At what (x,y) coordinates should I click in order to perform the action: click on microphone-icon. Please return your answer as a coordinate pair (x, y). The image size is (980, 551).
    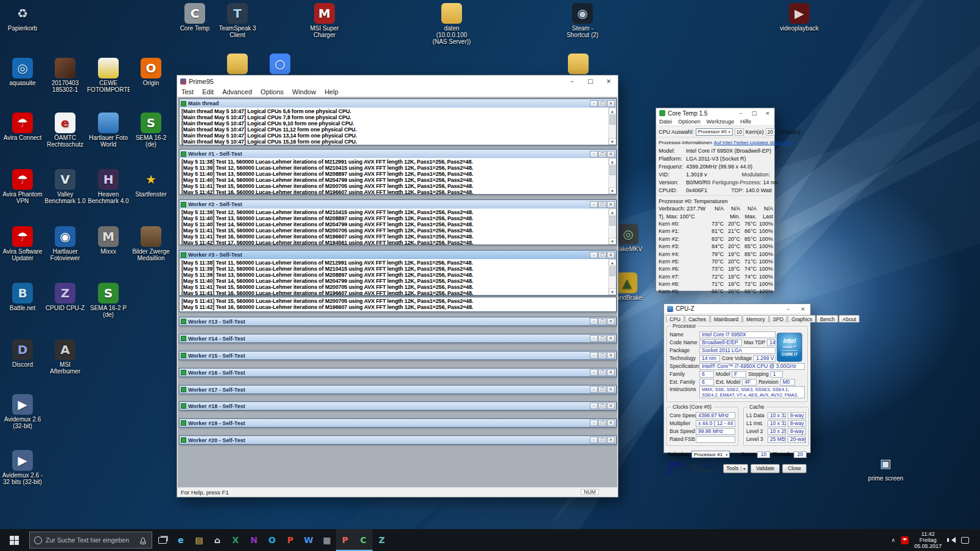
    Looking at the image, I should click on (143, 540).